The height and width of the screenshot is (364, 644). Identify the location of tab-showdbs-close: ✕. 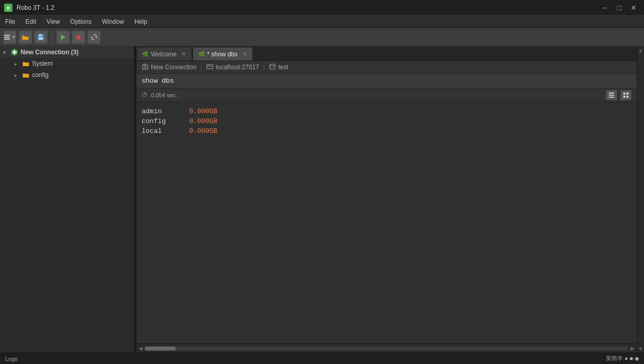
(245, 54).